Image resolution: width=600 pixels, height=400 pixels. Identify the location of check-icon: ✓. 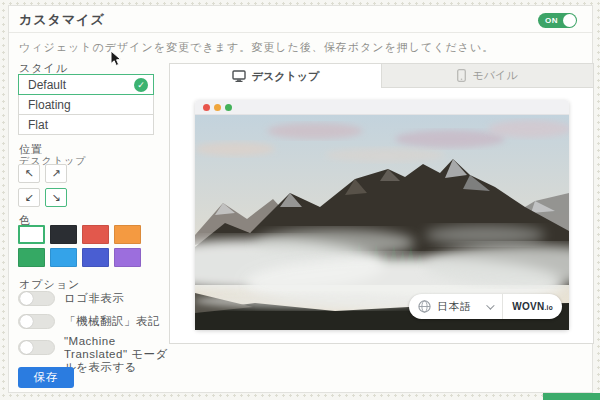
(141, 85).